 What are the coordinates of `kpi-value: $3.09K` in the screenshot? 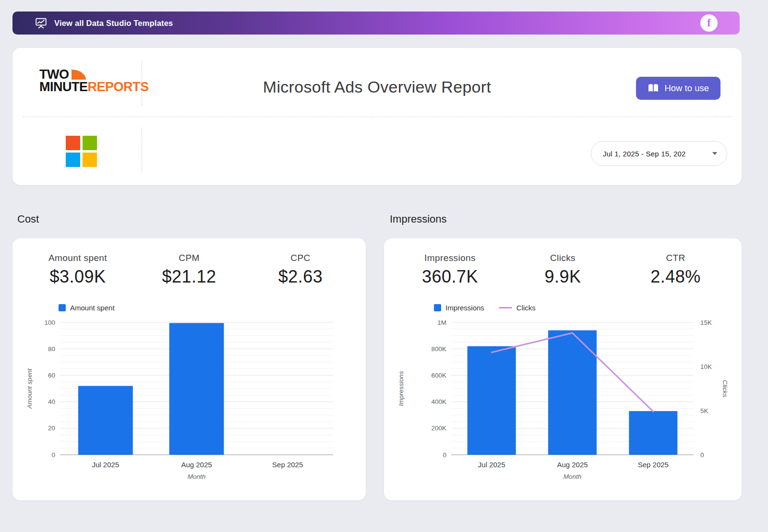 It's located at (78, 277).